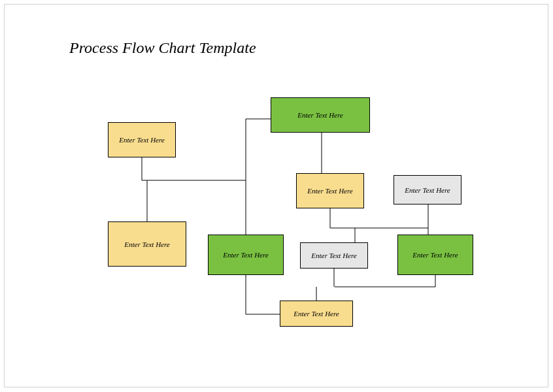 The height and width of the screenshot is (392, 553). Describe the element at coordinates (334, 255) in the screenshot. I see `flow-node-n7: Enter Text Here` at that location.